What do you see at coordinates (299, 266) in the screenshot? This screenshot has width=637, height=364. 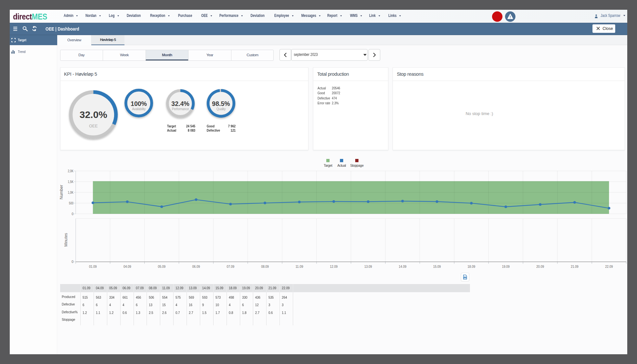 I see `svg-text: 11.09` at bounding box center [299, 266].